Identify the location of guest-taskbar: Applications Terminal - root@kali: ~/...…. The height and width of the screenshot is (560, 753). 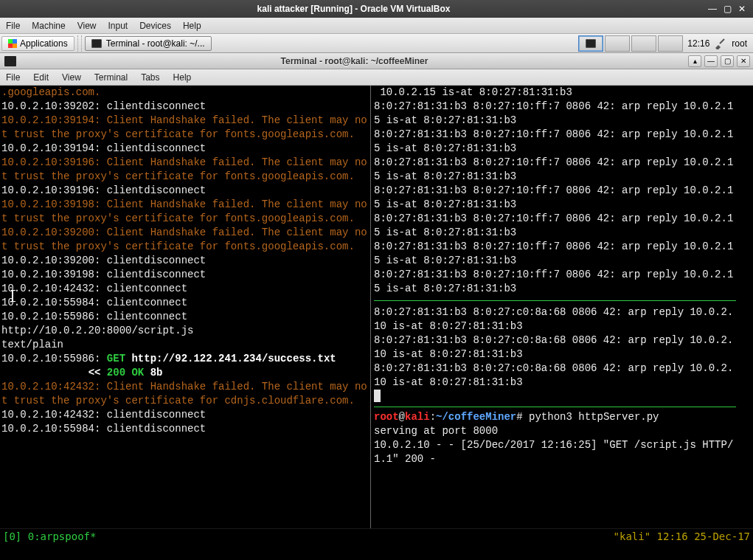
(376, 44).